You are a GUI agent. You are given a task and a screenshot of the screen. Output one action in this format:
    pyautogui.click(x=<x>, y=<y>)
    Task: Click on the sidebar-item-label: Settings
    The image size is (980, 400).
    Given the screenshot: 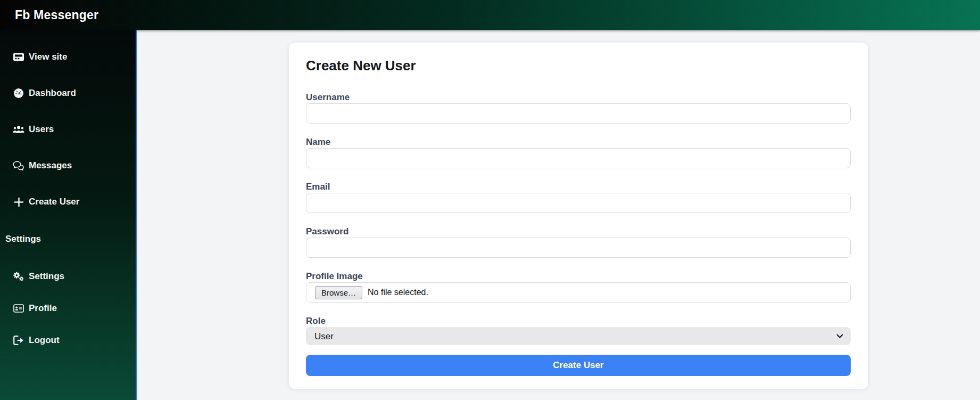 What is the action you would take?
    pyautogui.click(x=47, y=276)
    